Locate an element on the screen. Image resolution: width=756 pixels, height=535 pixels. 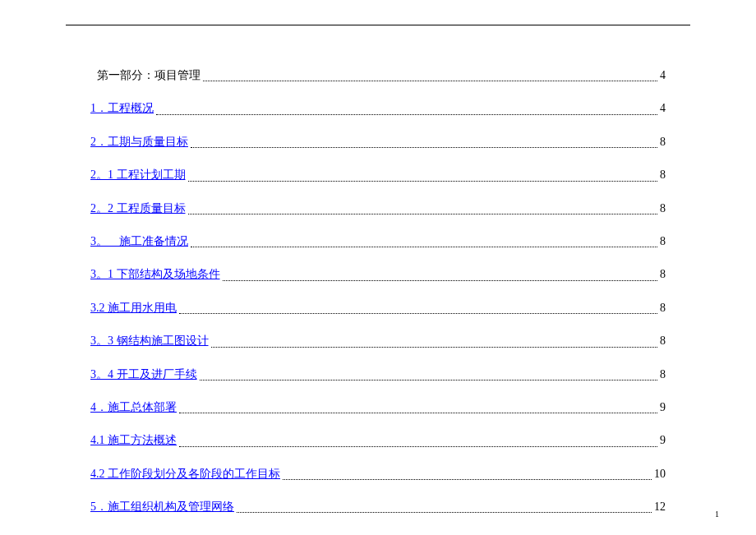
toc-link: 2．工期与质量目标 is located at coordinates (140, 142).